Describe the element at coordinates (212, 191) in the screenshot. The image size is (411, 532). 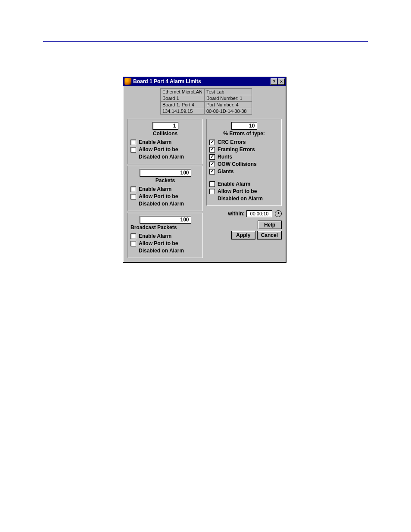
I see `errors-allow-checkbox` at that location.